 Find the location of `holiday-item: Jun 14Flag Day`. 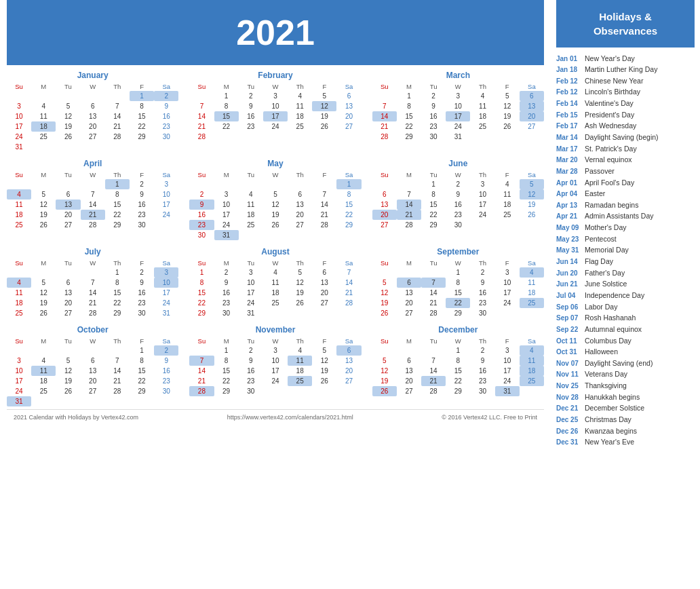

holiday-item: Jun 14Flag Day is located at coordinates (625, 262).